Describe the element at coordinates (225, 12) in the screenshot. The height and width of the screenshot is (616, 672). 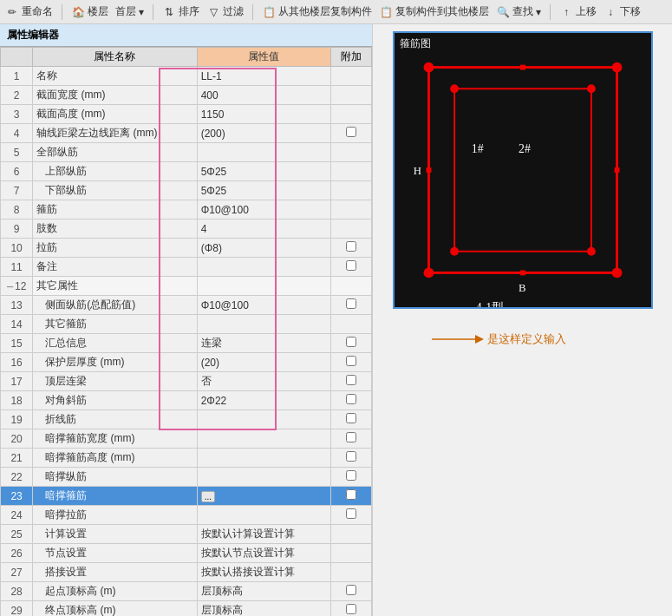
I see `toolbar-filter: ▽ 过滤` at that location.